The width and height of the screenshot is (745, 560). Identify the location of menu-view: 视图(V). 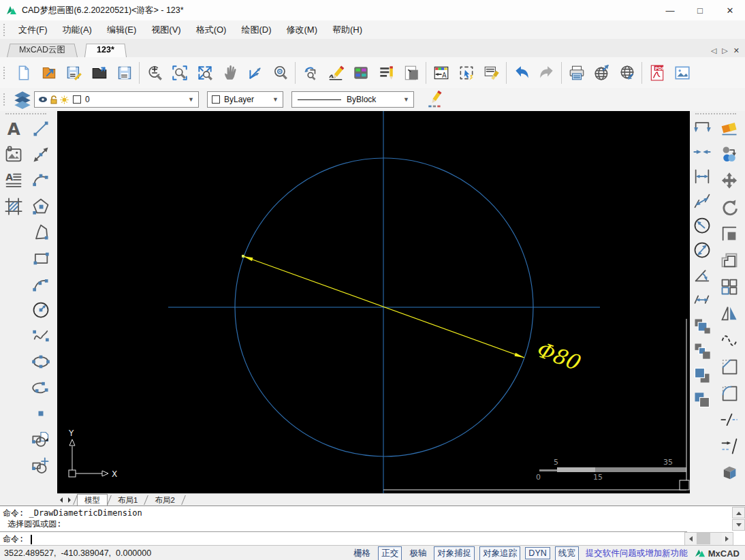
(166, 30).